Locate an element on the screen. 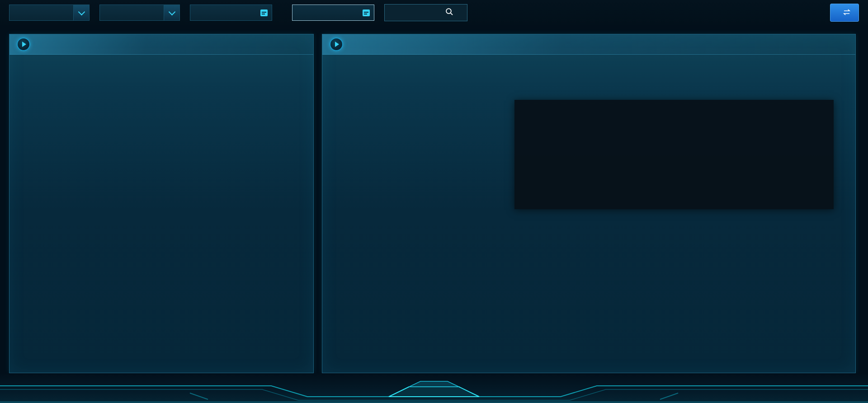 The width and height of the screenshot is (868, 403). chart-legend is located at coordinates (589, 289).